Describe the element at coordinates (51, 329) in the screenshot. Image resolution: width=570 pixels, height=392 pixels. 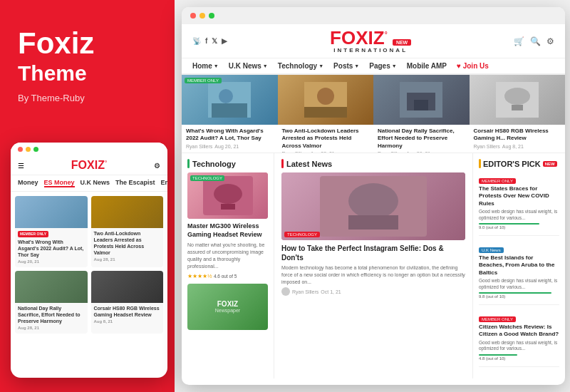
I see `mobile-card-date-3: Aug 28, 21` at that location.